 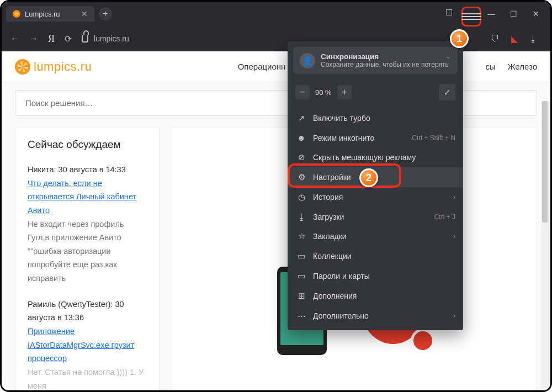 I want to click on menu-item-label: Режим инкогнито, so click(x=343, y=138).